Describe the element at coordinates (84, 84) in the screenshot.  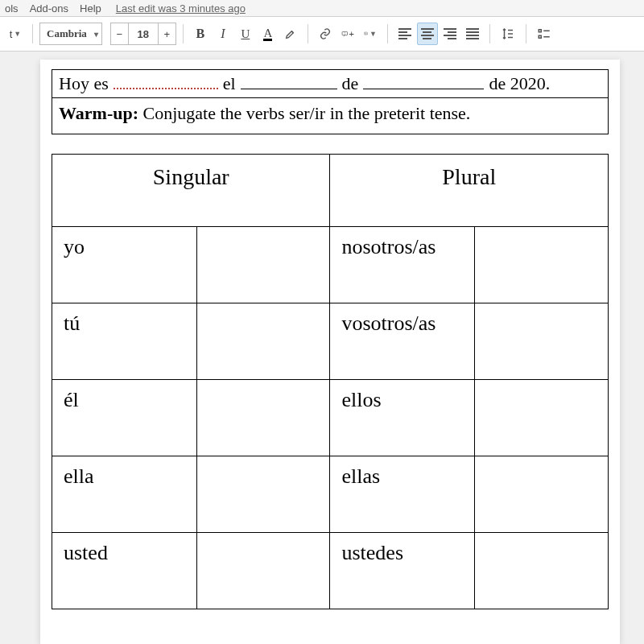
I see `date-prefix: Hoy es` at that location.